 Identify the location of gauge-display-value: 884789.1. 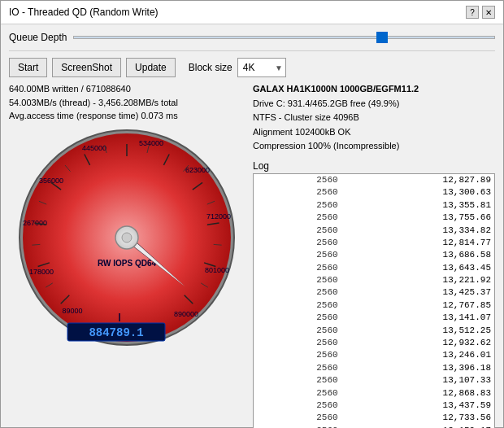
(115, 333).